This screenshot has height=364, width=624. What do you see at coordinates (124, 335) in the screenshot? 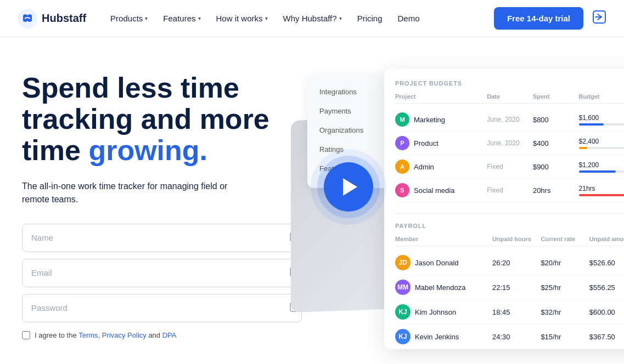
I see `privacy-link: Privacy Policy` at bounding box center [124, 335].